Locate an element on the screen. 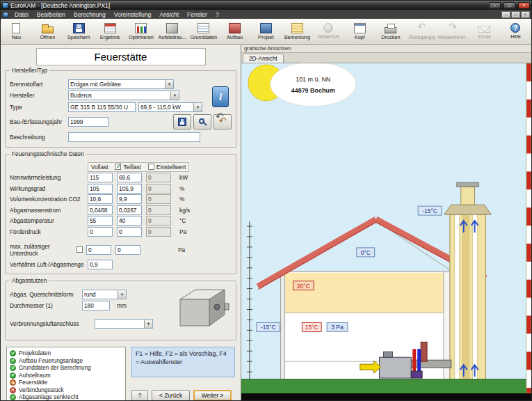  wizard-step: Projektdaten is located at coordinates (66, 354).